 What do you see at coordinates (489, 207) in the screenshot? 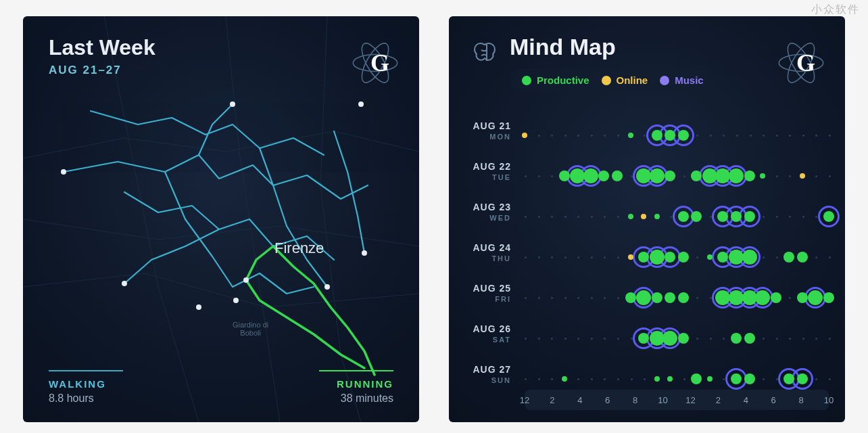
I see `row-date: AUG 23` at bounding box center [489, 207].